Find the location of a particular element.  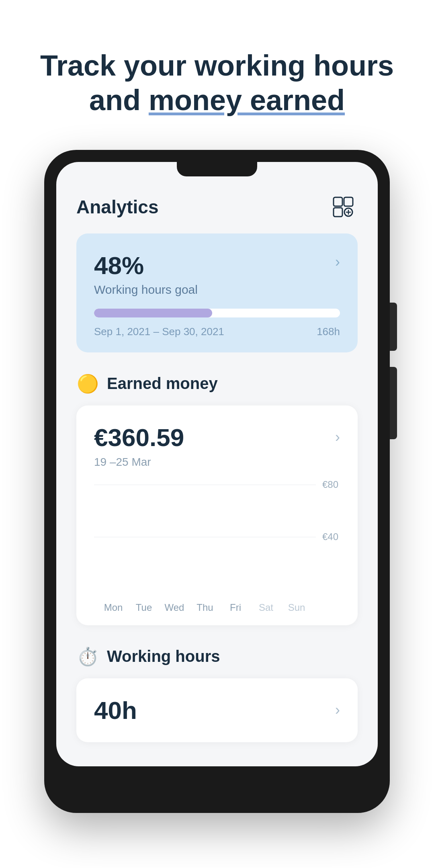

earned-money-section-header: 🟡 Earned money is located at coordinates (217, 384).